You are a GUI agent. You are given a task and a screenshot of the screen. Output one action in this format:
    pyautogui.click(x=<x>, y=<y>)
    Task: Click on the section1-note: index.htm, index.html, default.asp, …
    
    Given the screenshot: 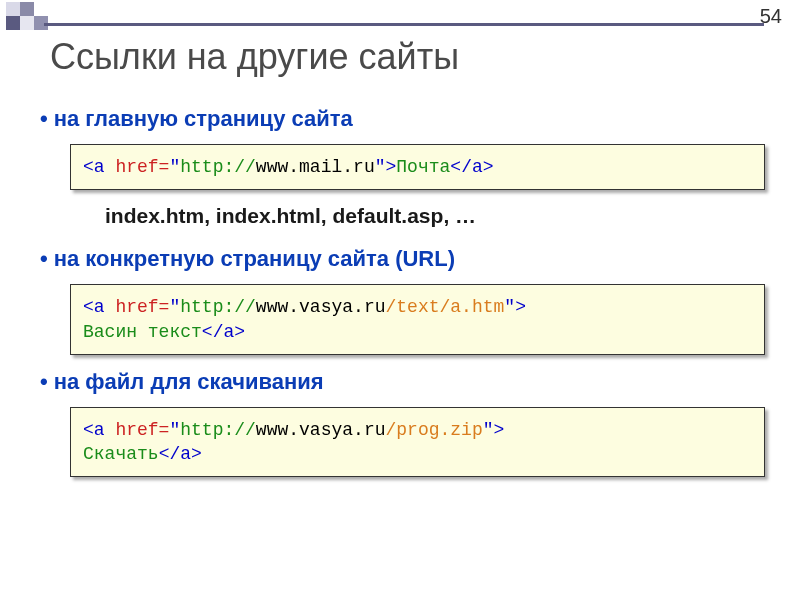 What is the action you would take?
    pyautogui.click(x=435, y=216)
    